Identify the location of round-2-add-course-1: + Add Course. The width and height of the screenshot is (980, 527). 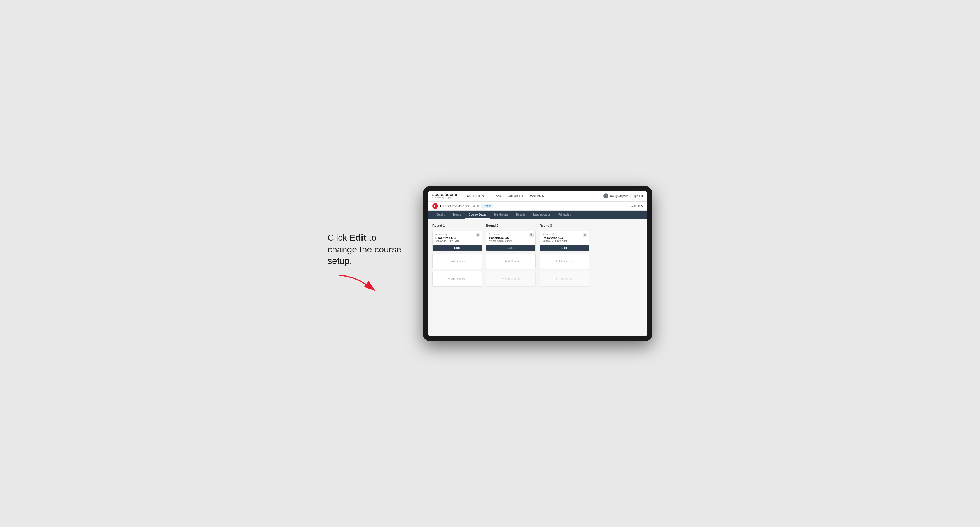
(511, 261).